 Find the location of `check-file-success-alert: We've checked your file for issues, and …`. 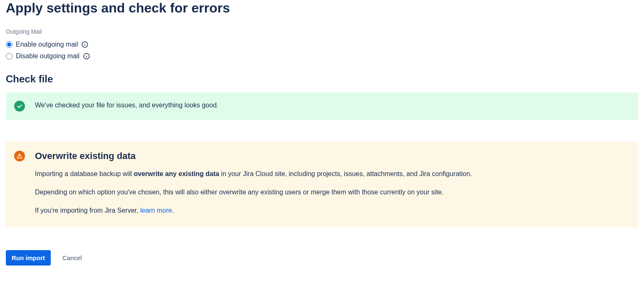

check-file-success-alert: We've checked your file for issues, and … is located at coordinates (322, 106).